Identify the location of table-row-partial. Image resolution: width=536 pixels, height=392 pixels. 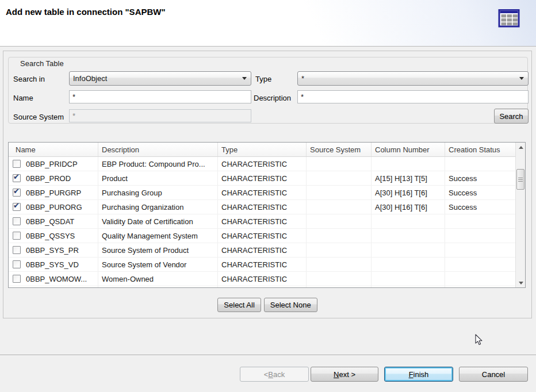
(267, 287).